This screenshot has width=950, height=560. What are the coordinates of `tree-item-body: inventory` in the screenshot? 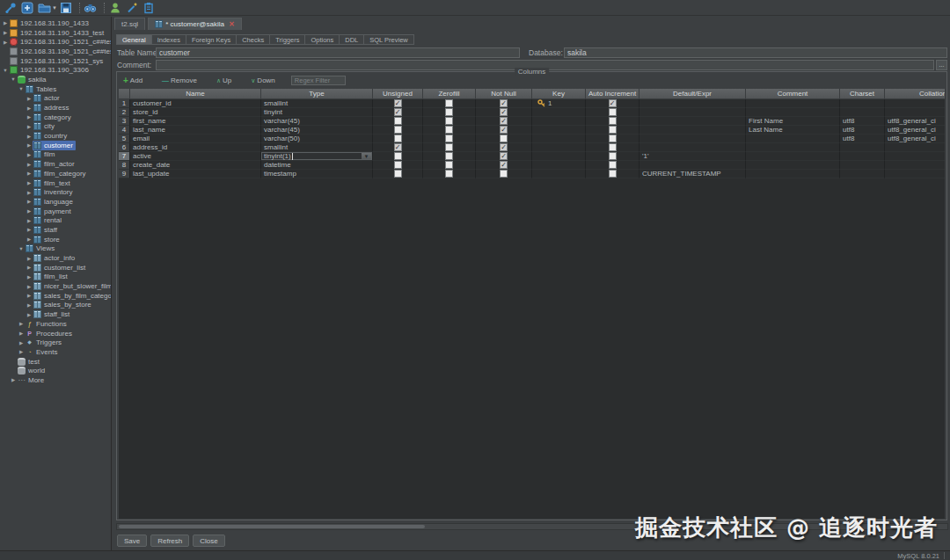 It's located at (54, 192).